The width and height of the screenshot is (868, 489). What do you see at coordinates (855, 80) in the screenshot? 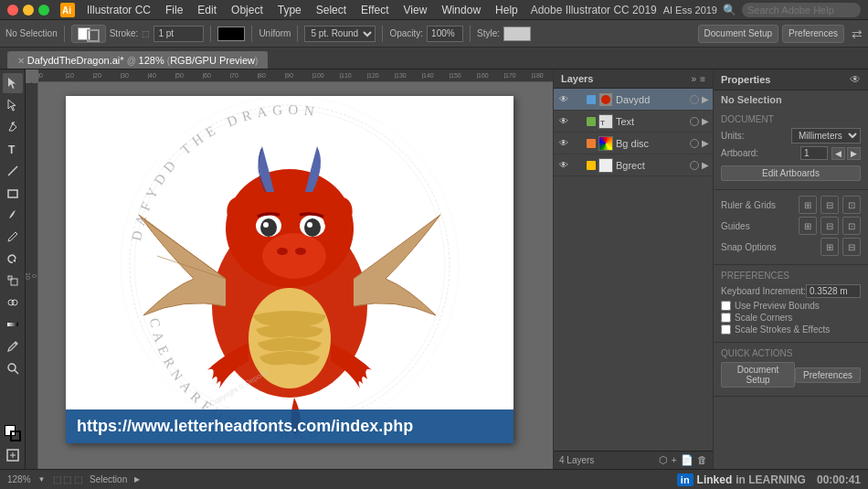
I see `properties-panel-eye-icon: 👁` at bounding box center [855, 80].